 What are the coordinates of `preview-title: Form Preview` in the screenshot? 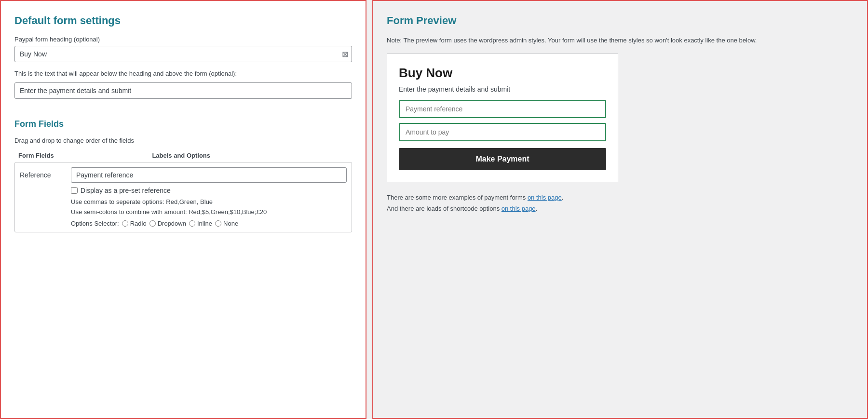 It's located at (620, 21).